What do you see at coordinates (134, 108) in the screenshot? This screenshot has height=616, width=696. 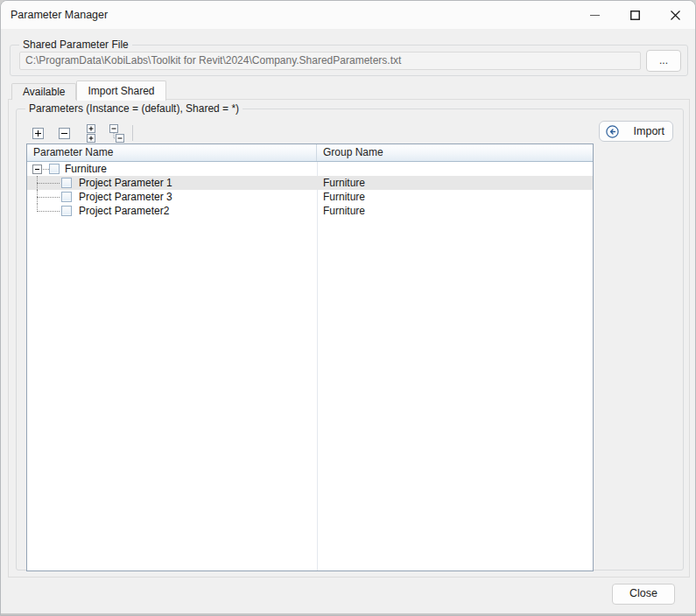 I see `parameters-group-label: Parameters (Instance = (default), Shared…` at bounding box center [134, 108].